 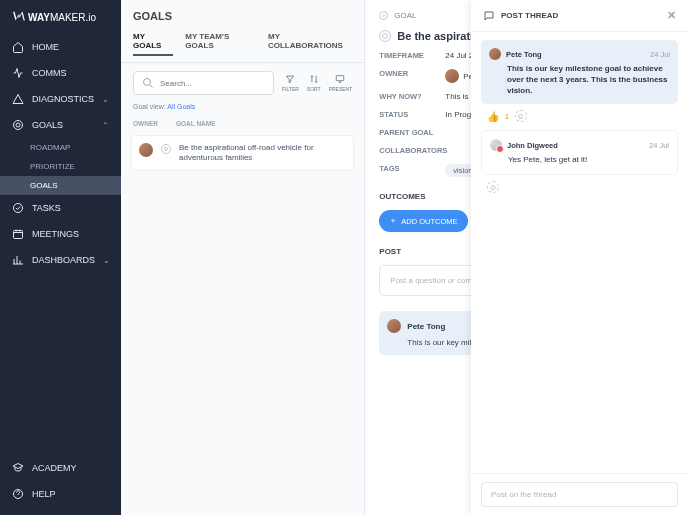 What do you see at coordinates (580, 145) in the screenshot?
I see `thread-post-header: John Digweed 24 Jul` at bounding box center [580, 145].